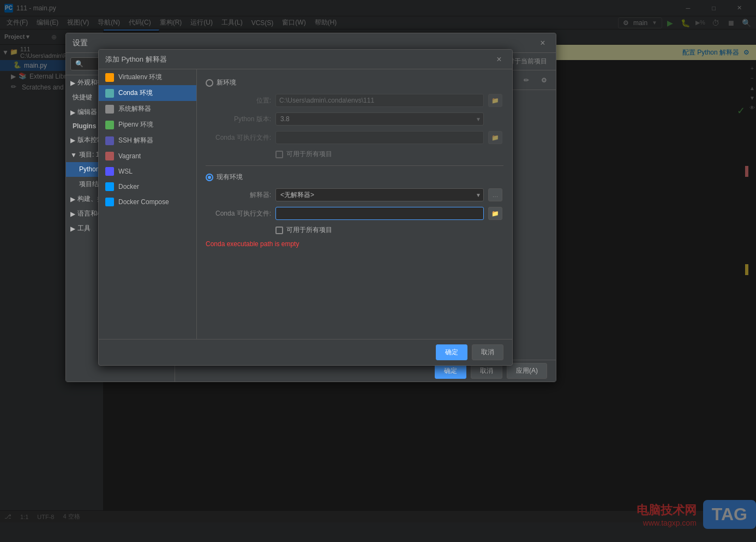 This screenshot has height=542, width=756. I want to click on python-version-select: 3.8 ▼, so click(380, 119).